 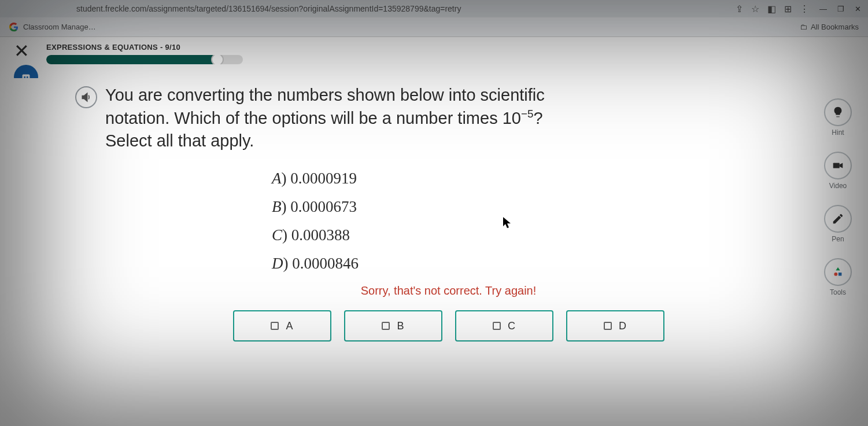 I want to click on answer-c-button: C, so click(x=504, y=326).